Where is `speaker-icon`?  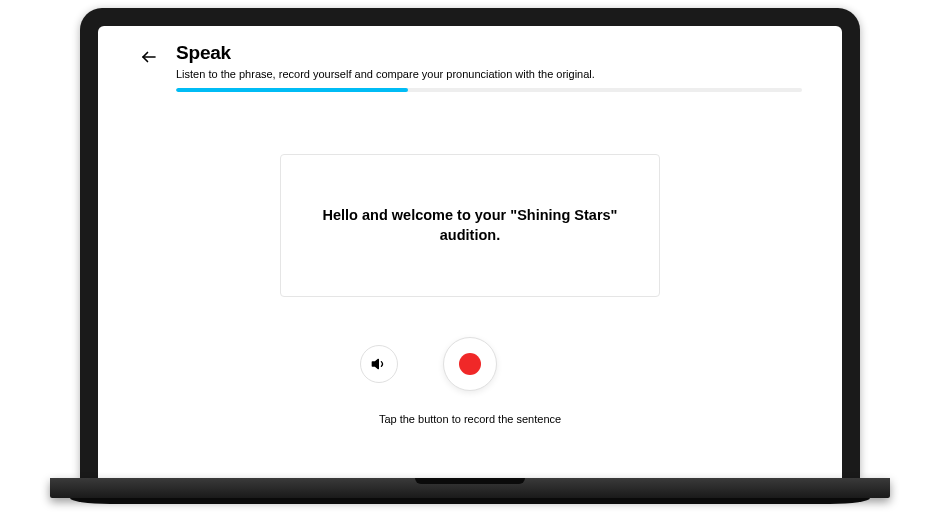 speaker-icon is located at coordinates (379, 364).